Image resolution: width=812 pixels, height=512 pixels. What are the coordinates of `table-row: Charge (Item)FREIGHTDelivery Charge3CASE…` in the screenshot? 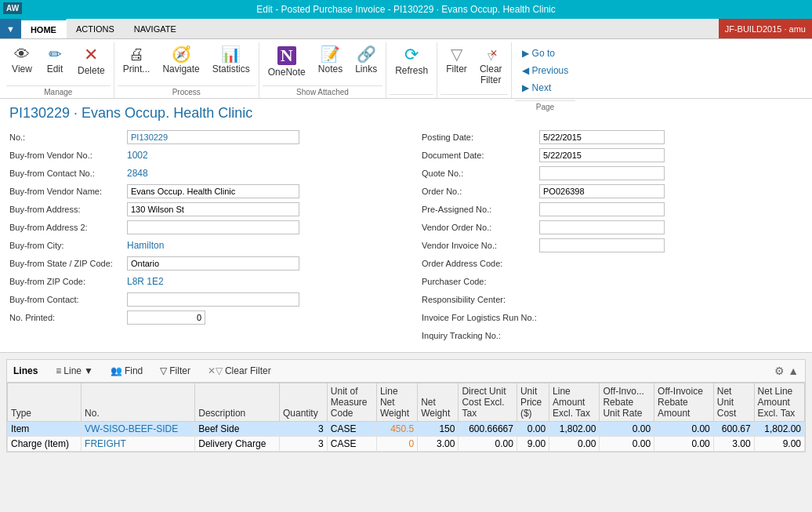 It's located at (406, 444).